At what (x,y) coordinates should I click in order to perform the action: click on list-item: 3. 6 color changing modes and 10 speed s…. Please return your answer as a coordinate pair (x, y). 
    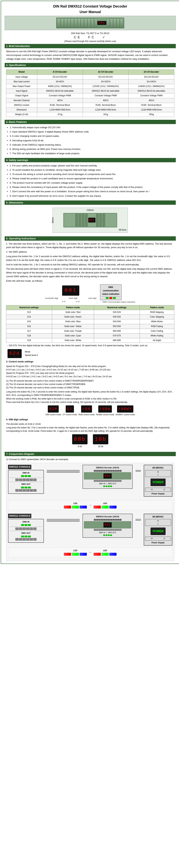
    Looking at the image, I should click on (92, 136).